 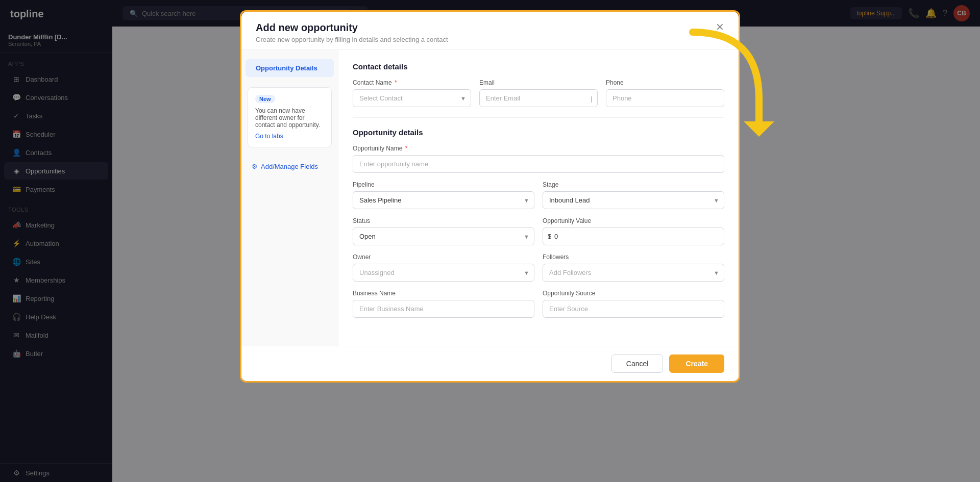 I want to click on phone-input, so click(x=665, y=98).